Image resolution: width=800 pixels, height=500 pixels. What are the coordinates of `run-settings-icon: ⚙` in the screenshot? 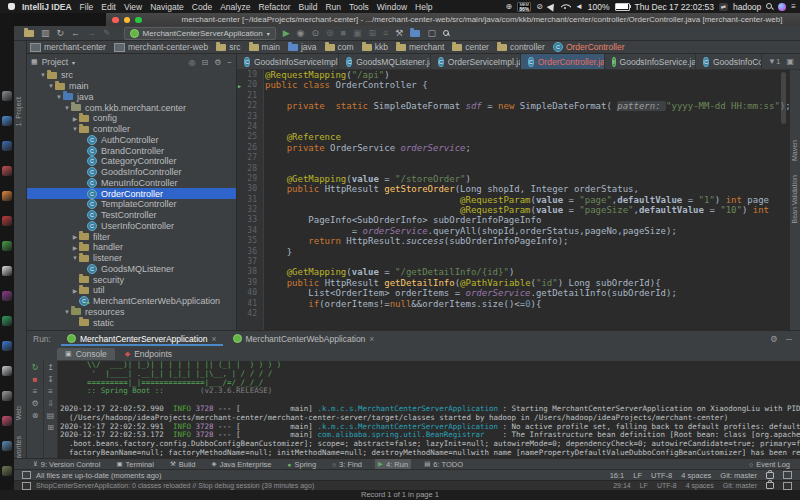 It's located at (774, 339).